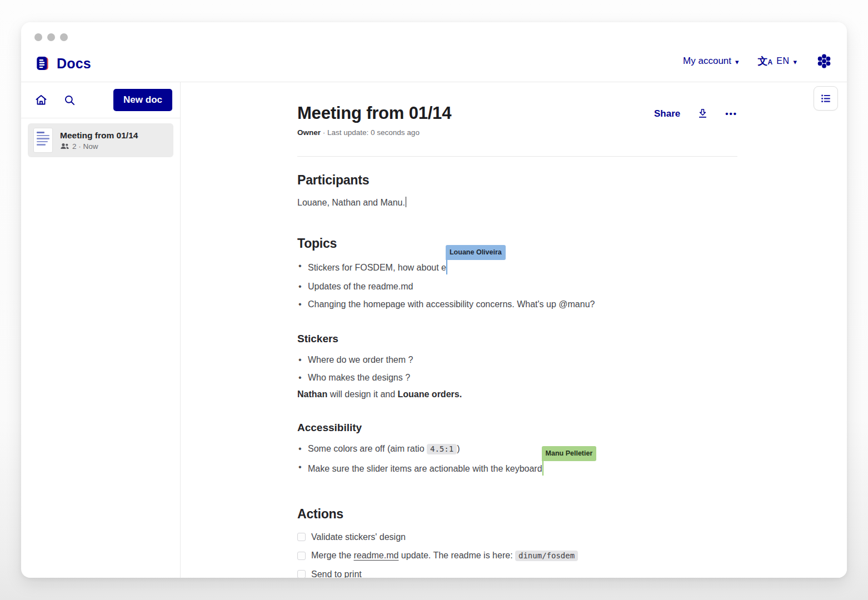 The height and width of the screenshot is (600, 868). What do you see at coordinates (517, 339) in the screenshot?
I see `section-heading-stickers: Stickers` at bounding box center [517, 339].